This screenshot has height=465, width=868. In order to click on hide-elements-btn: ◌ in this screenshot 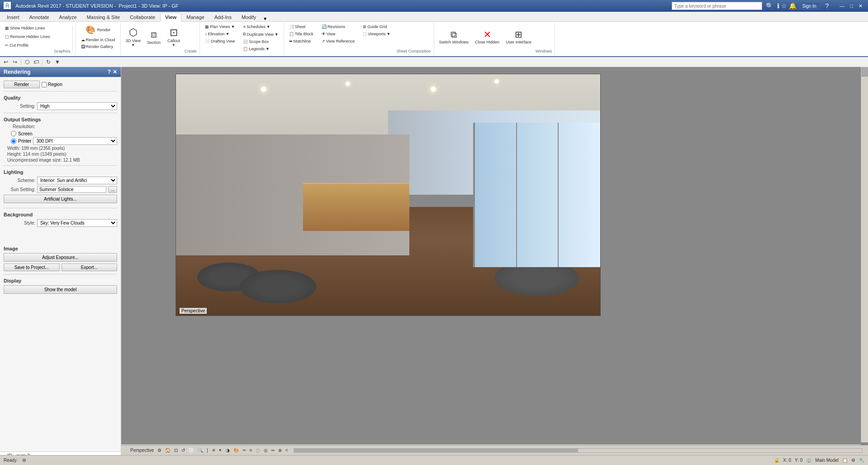, I will do `click(258, 450)`.